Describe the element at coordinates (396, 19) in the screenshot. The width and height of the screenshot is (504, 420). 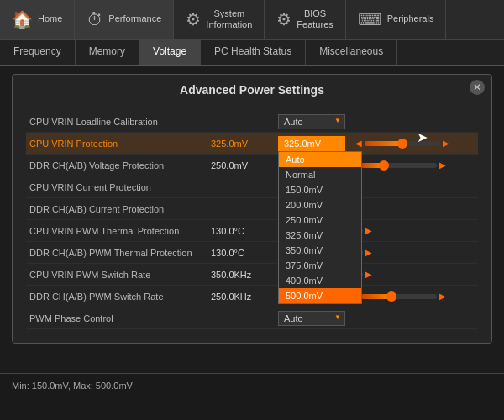
I see `nav-peripherals: ⌨ Peripherals` at that location.